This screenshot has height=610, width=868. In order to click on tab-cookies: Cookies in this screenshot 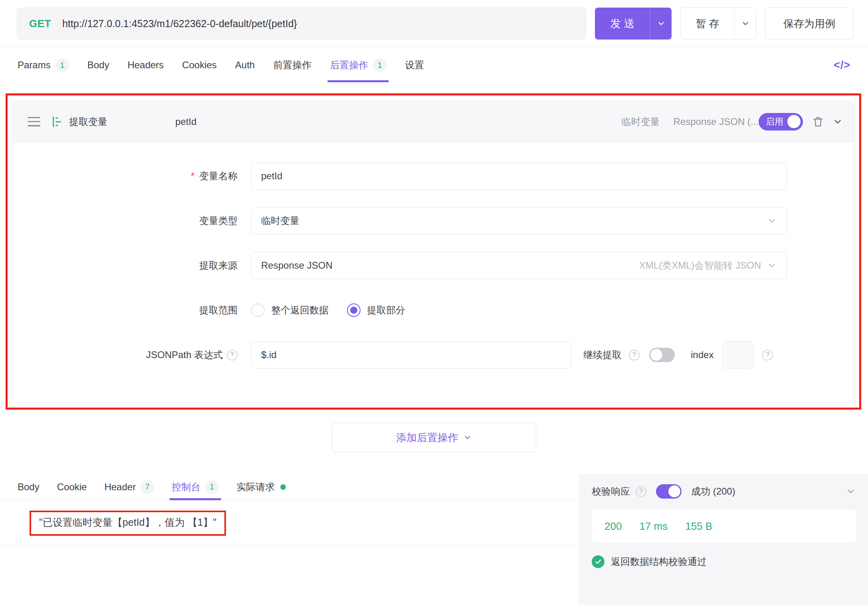, I will do `click(200, 65)`.